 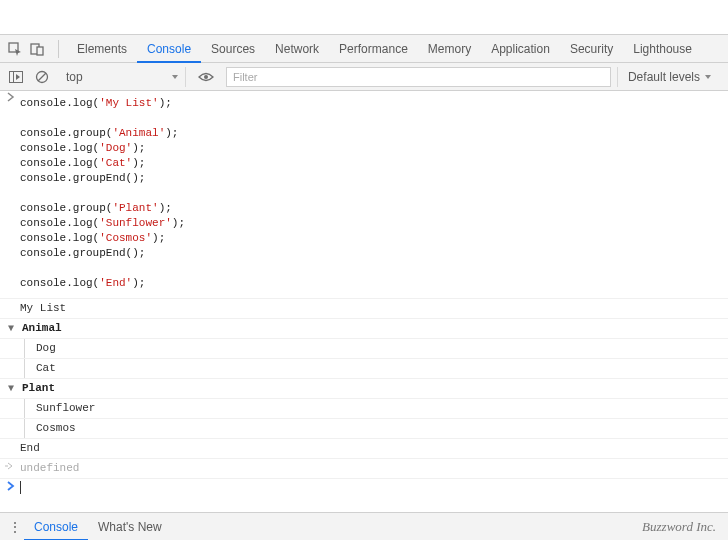 What do you see at coordinates (102, 49) in the screenshot?
I see `tab-elements: Elements` at bounding box center [102, 49].